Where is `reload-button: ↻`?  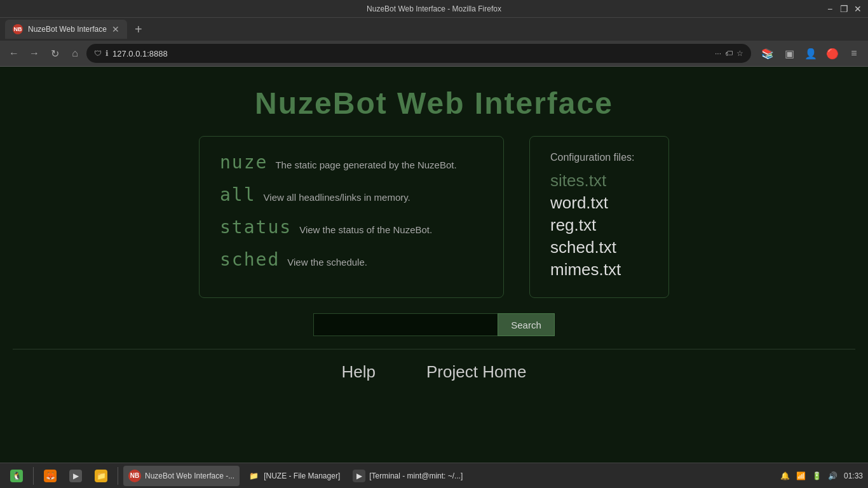
reload-button: ↻ is located at coordinates (55, 53).